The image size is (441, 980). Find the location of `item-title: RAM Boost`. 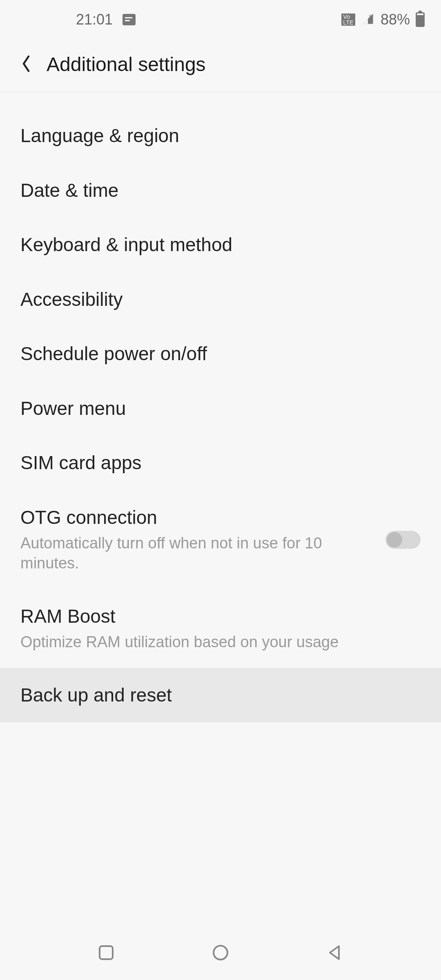

item-title: RAM Boost is located at coordinates (220, 617).